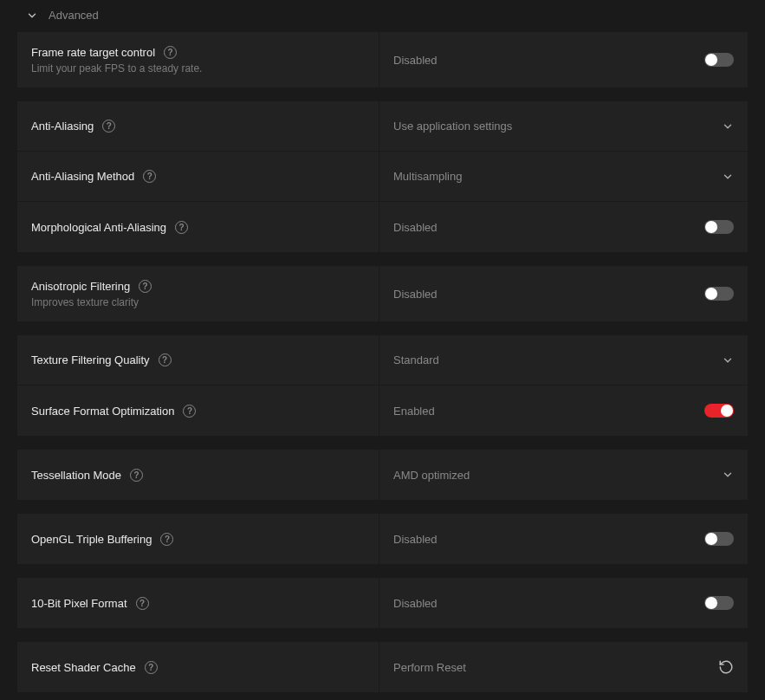  Describe the element at coordinates (81, 286) in the screenshot. I see `anisotropic-label: Anisotropic Filtering` at that location.